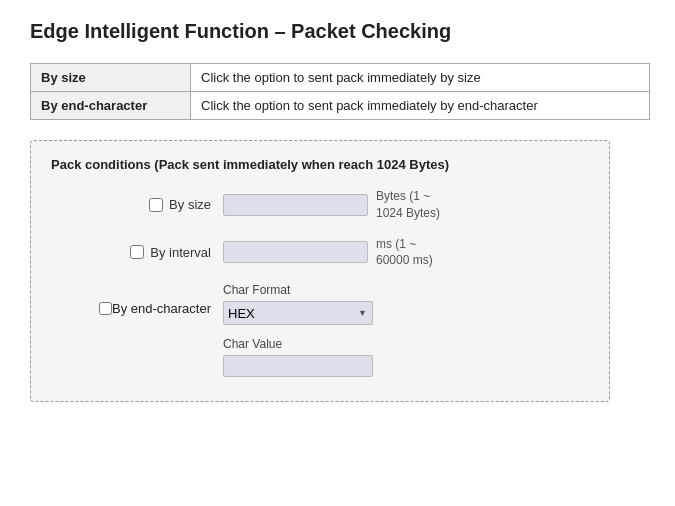 The image size is (675, 506). I want to click on by-end-char-label: By end-character, so click(162, 308).